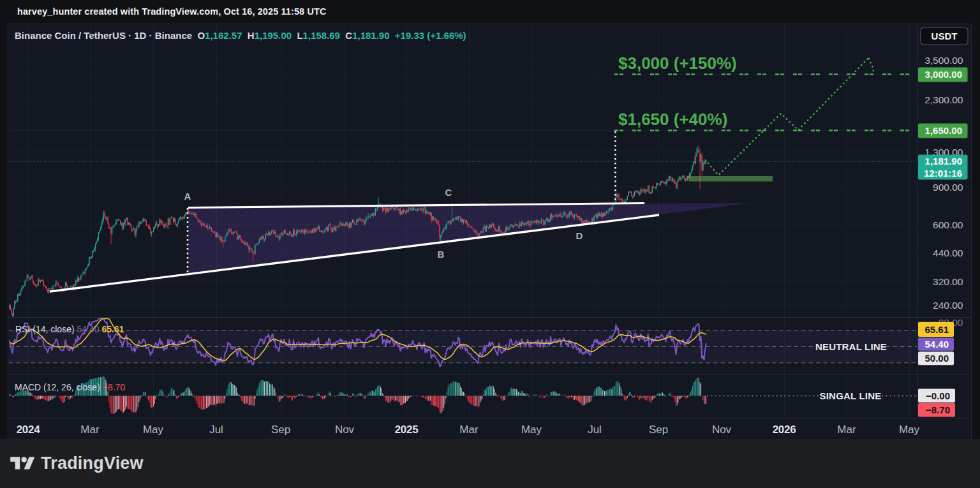 This screenshot has height=488, width=980. What do you see at coordinates (70, 329) in the screenshot?
I see `svg-text: RSI (14, close) 54.40 65.61` at bounding box center [70, 329].